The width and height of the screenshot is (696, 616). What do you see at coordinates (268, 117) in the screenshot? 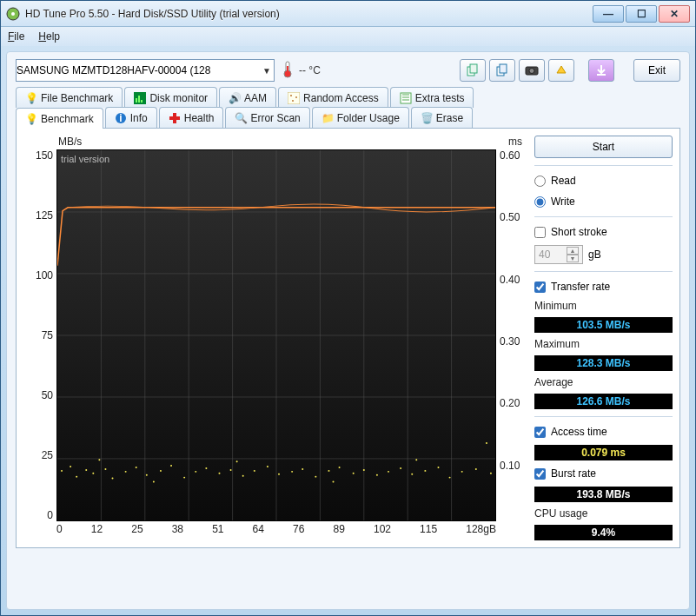
I see `tab-error-scan: 🔍Error Scan` at bounding box center [268, 117].